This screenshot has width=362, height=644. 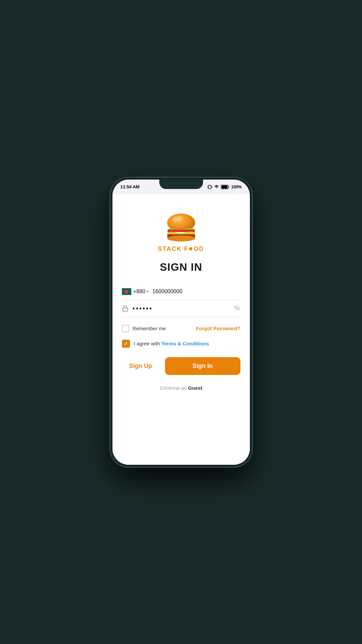 What do you see at coordinates (172, 344) in the screenshot?
I see `terms-text: I agree with Terms & Conditions` at bounding box center [172, 344].